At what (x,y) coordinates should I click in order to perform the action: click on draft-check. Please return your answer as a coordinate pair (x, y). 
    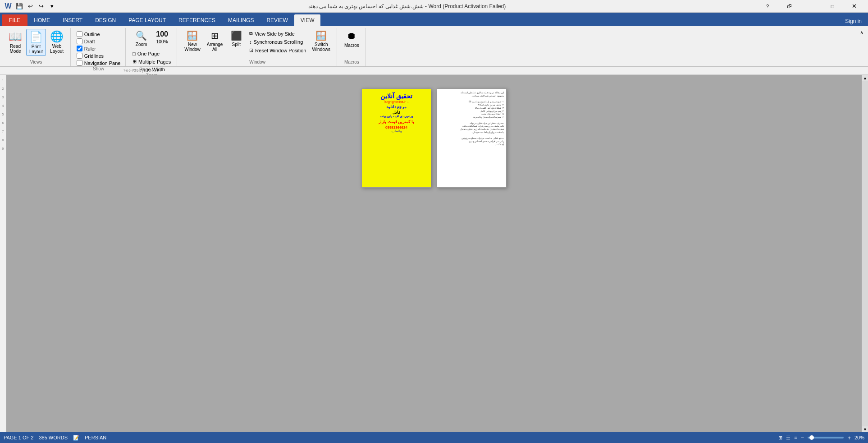
    Looking at the image, I should click on (79, 42).